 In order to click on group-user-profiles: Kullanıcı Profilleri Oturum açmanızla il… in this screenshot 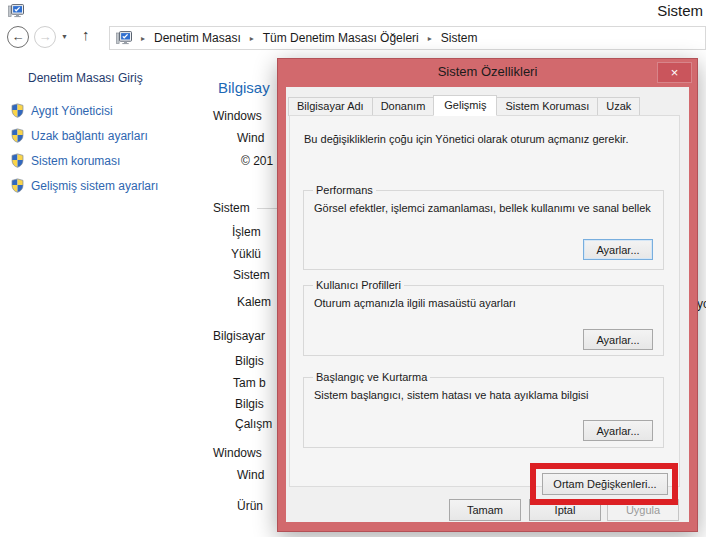, I will do `click(484, 320)`.